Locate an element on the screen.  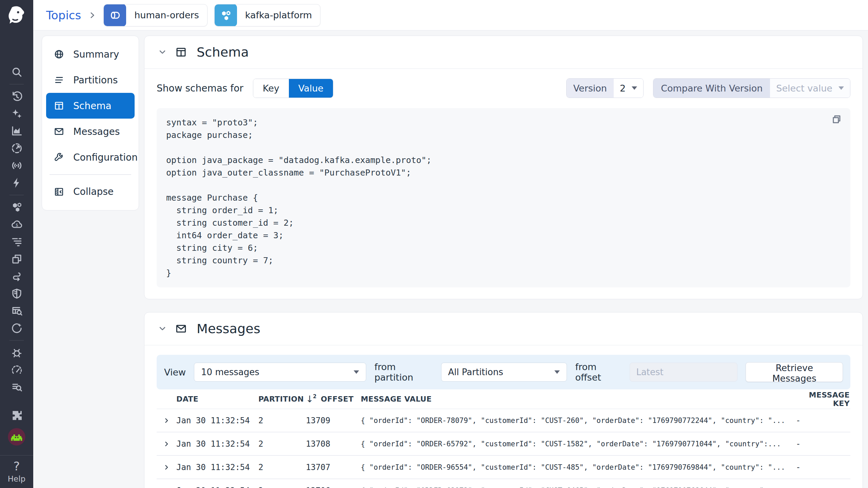
history-icon is located at coordinates (17, 96).